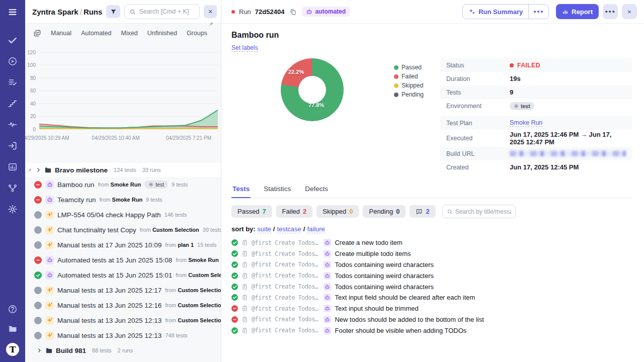  Describe the element at coordinates (381, 211) in the screenshot. I see `pill-label: Pending` at that location.